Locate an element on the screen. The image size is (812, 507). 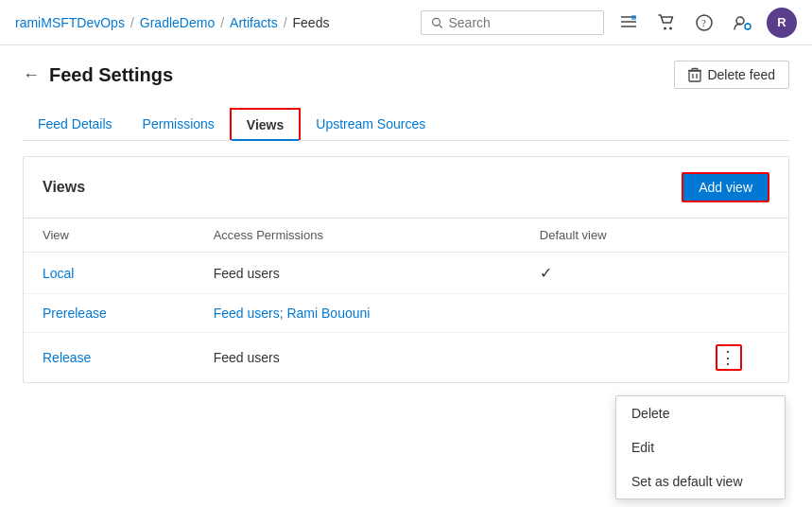
context-menu-delete: Delete is located at coordinates (700, 413).